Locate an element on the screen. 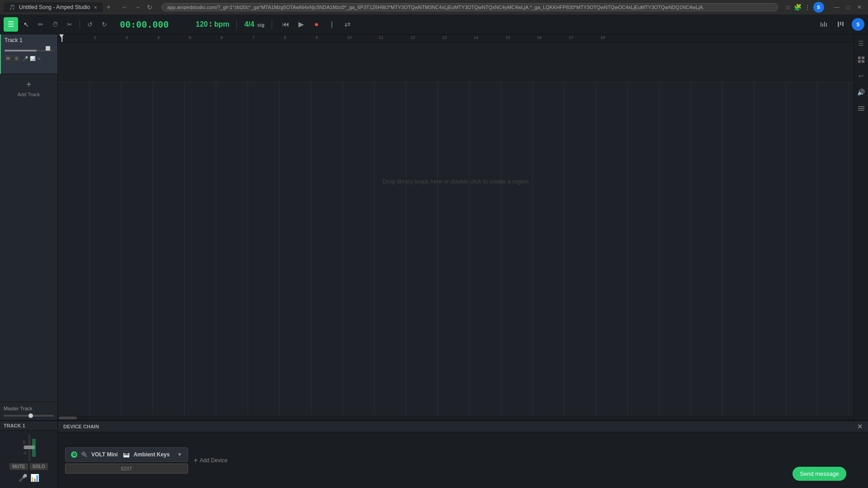  device-power-button: ⏻ is located at coordinates (74, 455).